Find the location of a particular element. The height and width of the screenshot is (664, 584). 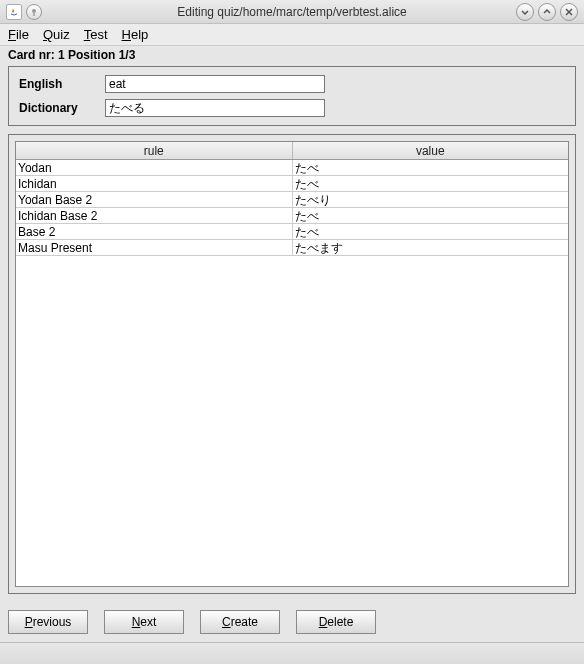

java-app-icon is located at coordinates (14, 12).